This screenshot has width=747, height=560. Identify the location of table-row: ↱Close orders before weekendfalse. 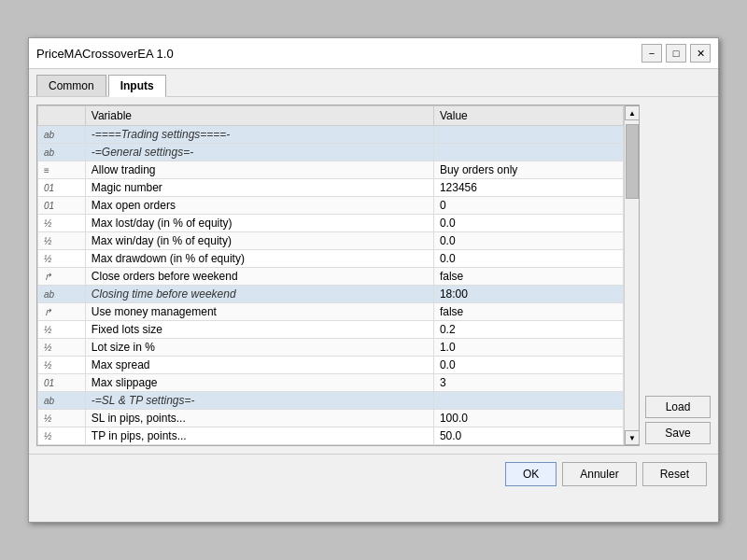
(331, 276).